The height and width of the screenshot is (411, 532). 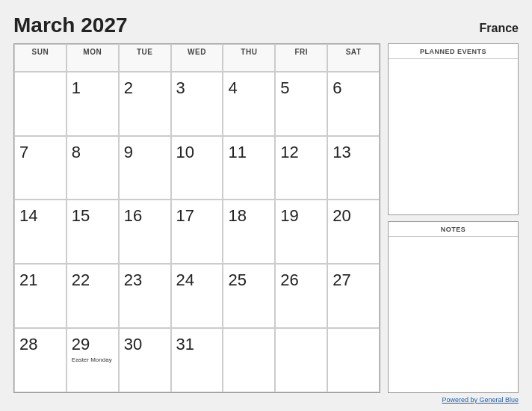 What do you see at coordinates (197, 232) in the screenshot?
I see `day-cell-17: 17` at bounding box center [197, 232].